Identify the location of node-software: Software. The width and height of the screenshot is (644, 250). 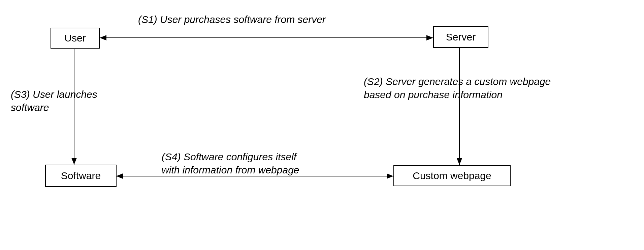
(81, 176).